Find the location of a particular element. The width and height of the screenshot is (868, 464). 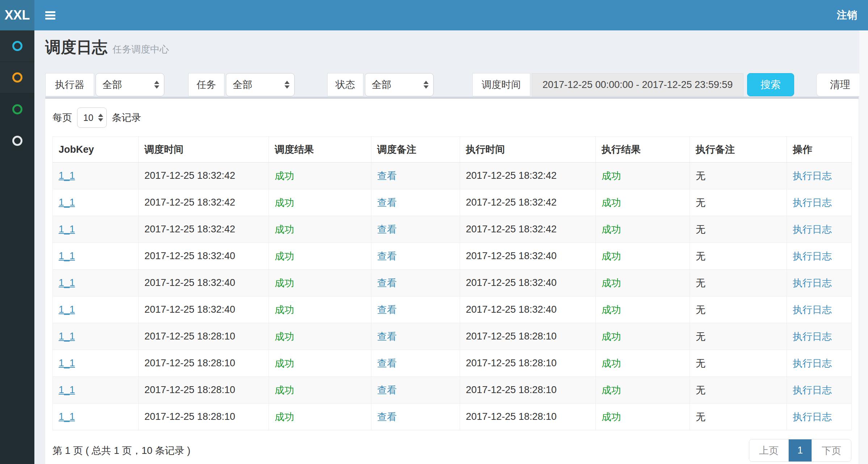

trigger-time-filter-label: 调度时间 is located at coordinates (501, 85).